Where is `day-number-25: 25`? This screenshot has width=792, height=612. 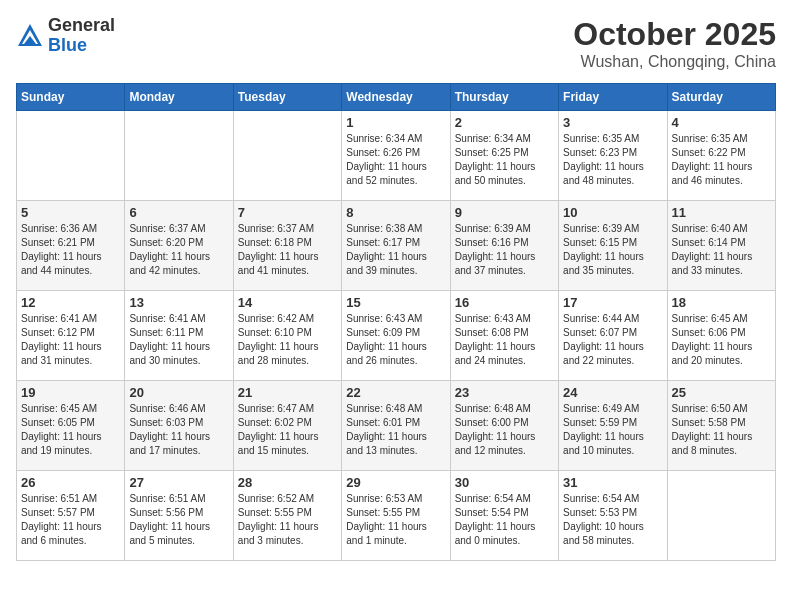 day-number-25: 25 is located at coordinates (722, 392).